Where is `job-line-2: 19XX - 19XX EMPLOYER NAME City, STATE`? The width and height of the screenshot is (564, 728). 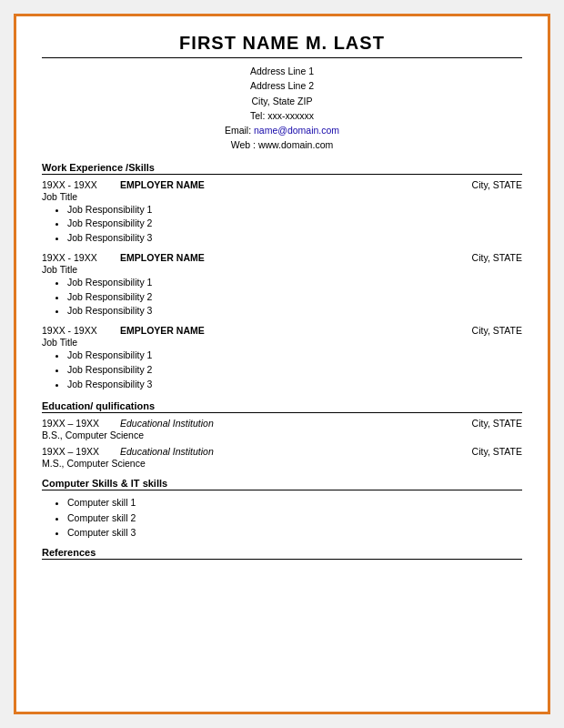 job-line-2: 19XX - 19XX EMPLOYER NAME City, STATE is located at coordinates (282, 258).